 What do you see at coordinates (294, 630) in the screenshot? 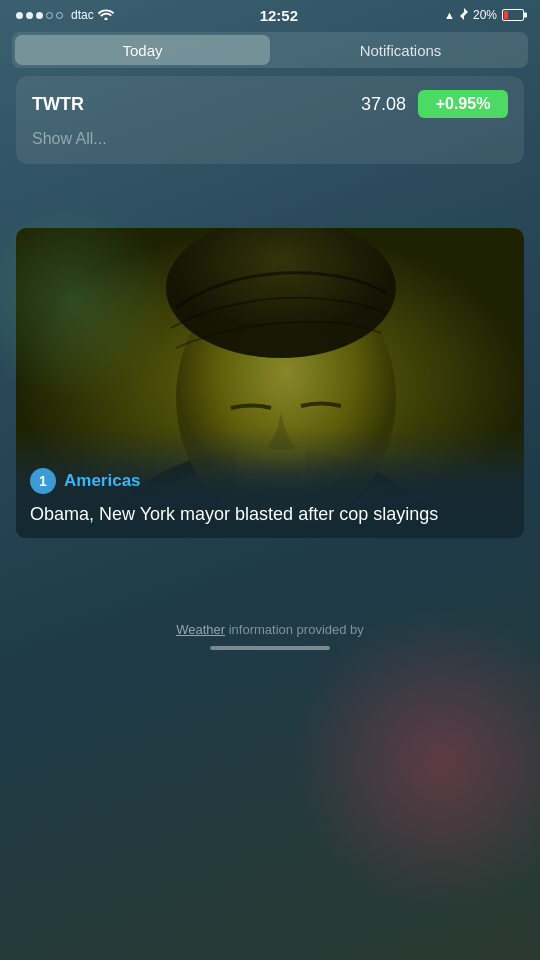
I see `footer-suffix: information provided by` at bounding box center [294, 630].